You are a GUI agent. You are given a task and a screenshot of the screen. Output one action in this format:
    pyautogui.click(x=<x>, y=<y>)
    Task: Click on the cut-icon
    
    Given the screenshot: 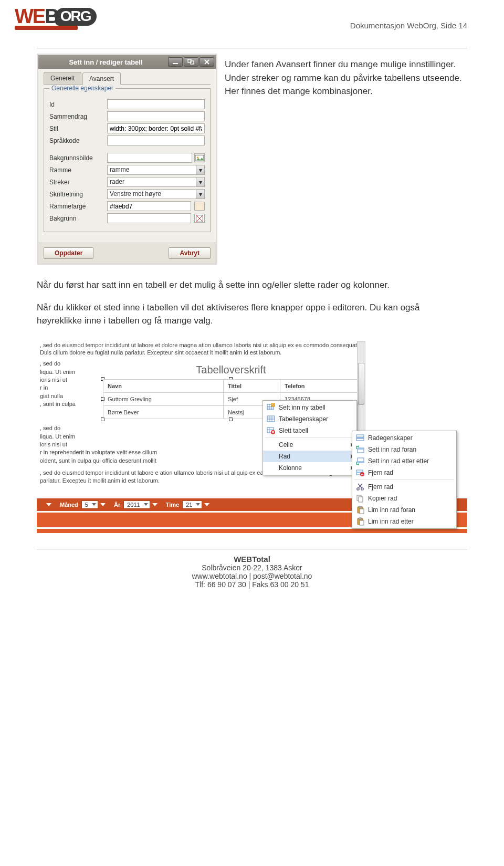 What is the action you would take?
    pyautogui.click(x=360, y=487)
    